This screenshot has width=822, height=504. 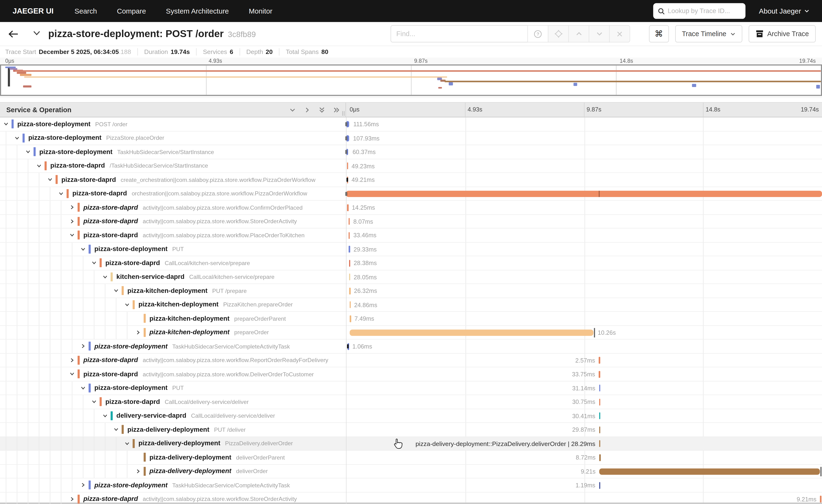 I want to click on nav-item-system-architecture: System Architecture, so click(x=197, y=11).